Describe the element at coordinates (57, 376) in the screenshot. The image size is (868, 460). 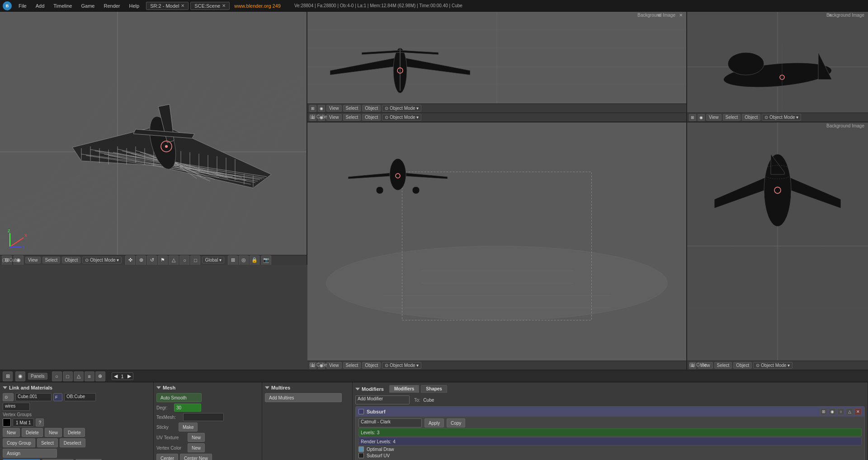
I see `bt-panel-btn1: ○` at that location.